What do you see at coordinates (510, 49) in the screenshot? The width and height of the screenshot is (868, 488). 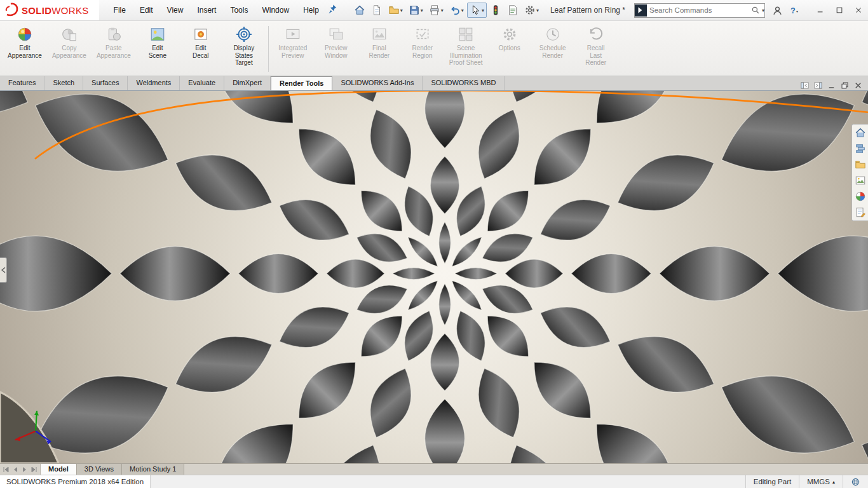 I see `options-button: Options` at bounding box center [510, 49].